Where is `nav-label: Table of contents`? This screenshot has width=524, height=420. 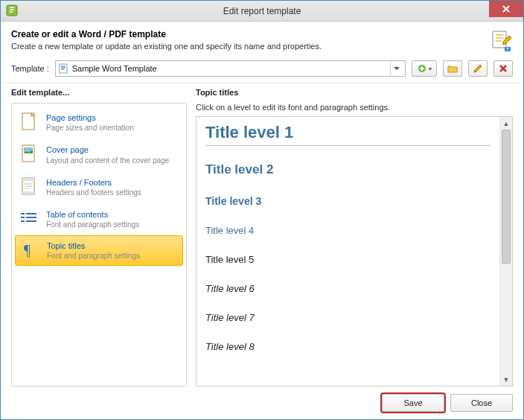 nav-label: Table of contents is located at coordinates (92, 214).